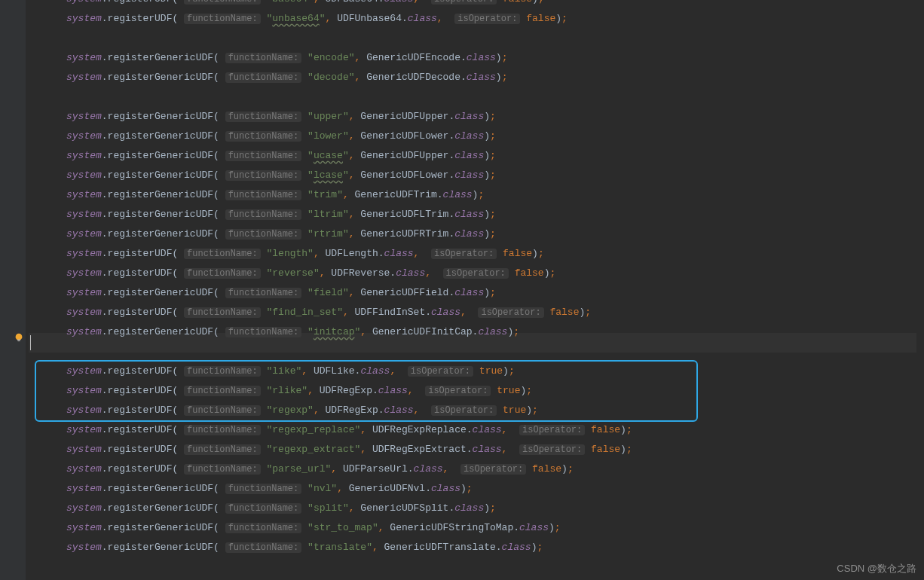 This screenshot has width=924, height=580. What do you see at coordinates (352, 410) in the screenshot?
I see `class-ref: UDFRegExp` at bounding box center [352, 410].